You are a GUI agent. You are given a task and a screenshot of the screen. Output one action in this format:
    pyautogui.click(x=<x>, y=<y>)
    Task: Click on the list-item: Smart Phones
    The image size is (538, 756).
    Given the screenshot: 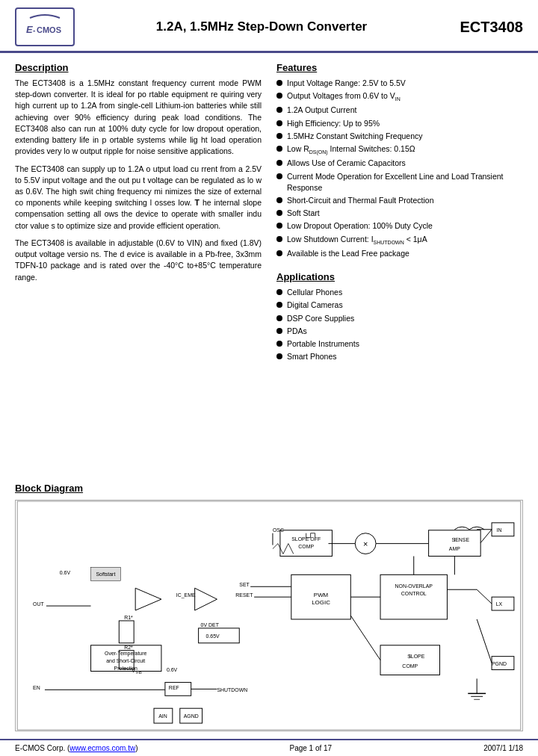 What is the action you would take?
    pyautogui.click(x=400, y=357)
    